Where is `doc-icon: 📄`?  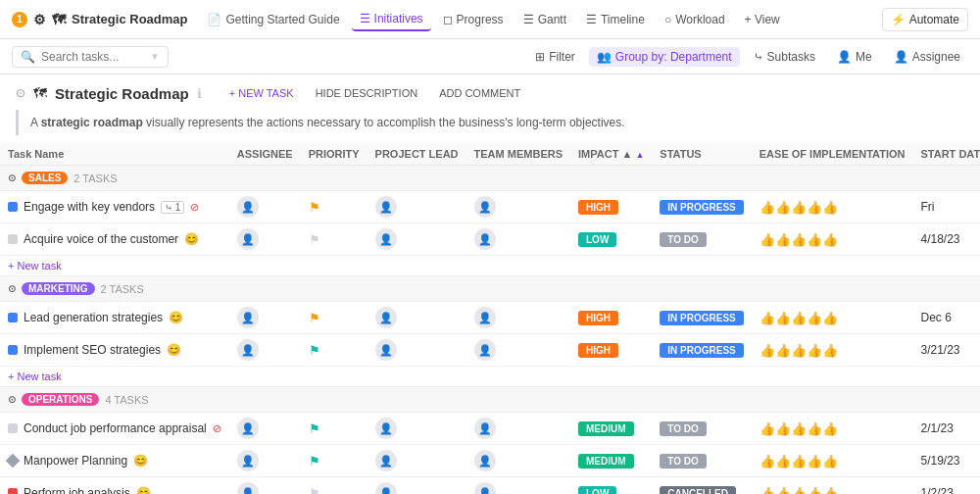
doc-icon: 📄 is located at coordinates (214, 20).